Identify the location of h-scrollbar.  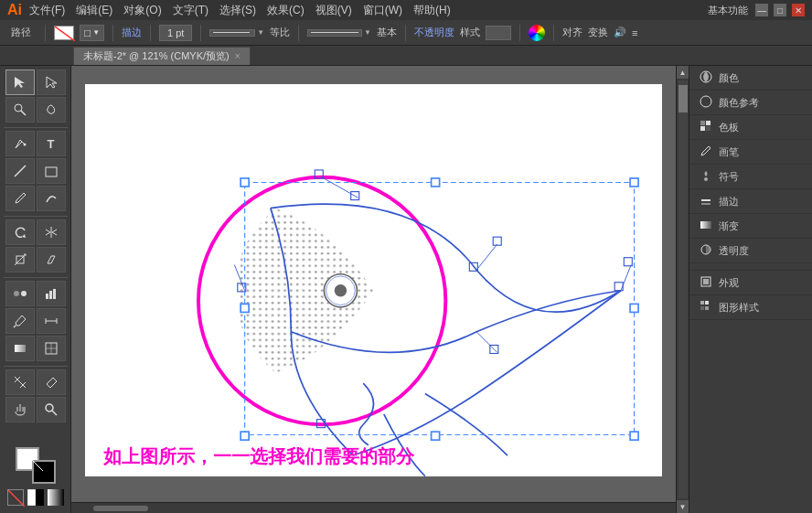
(373, 508).